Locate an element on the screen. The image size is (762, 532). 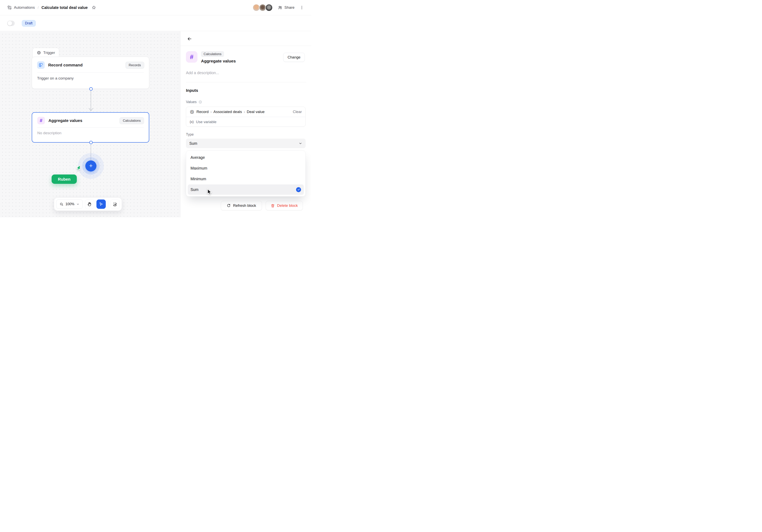
target-icon is located at coordinates (39, 53).